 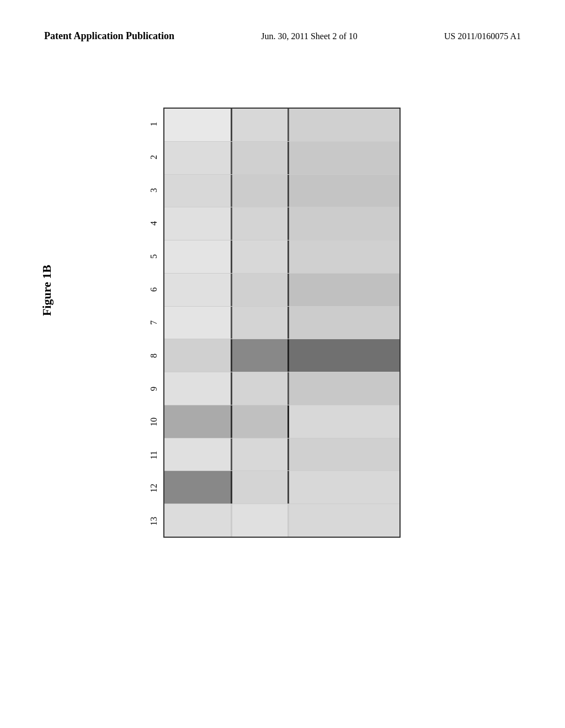 I want to click on lane-label-8: 8, so click(x=154, y=356).